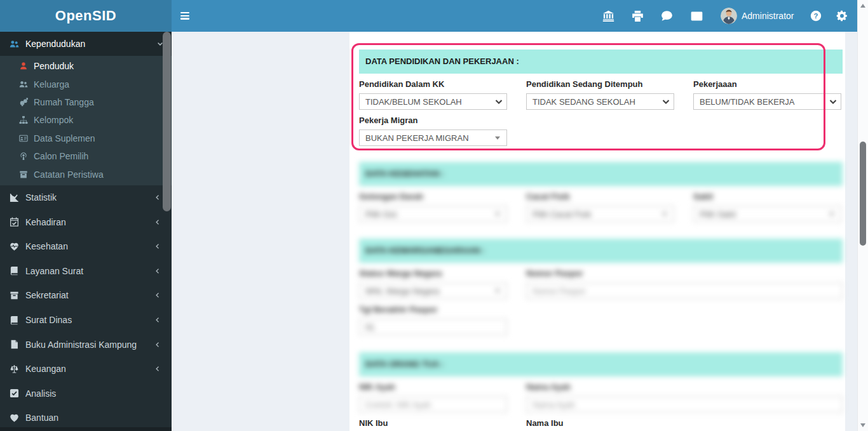 The width and height of the screenshot is (868, 431). Describe the element at coordinates (684, 421) in the screenshot. I see `field-nama-ibu: Nama Ibu` at that location.